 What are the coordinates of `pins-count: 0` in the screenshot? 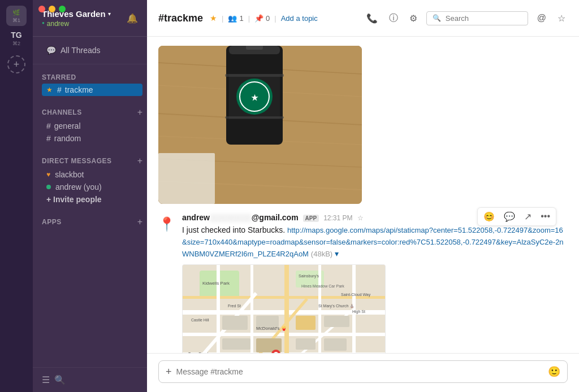 It's located at (268, 18).